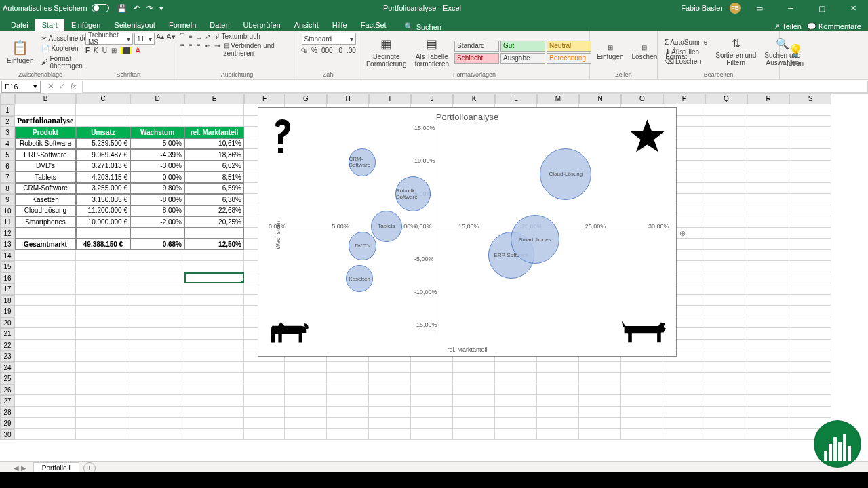  I want to click on row-header: 21, so click(7, 333).